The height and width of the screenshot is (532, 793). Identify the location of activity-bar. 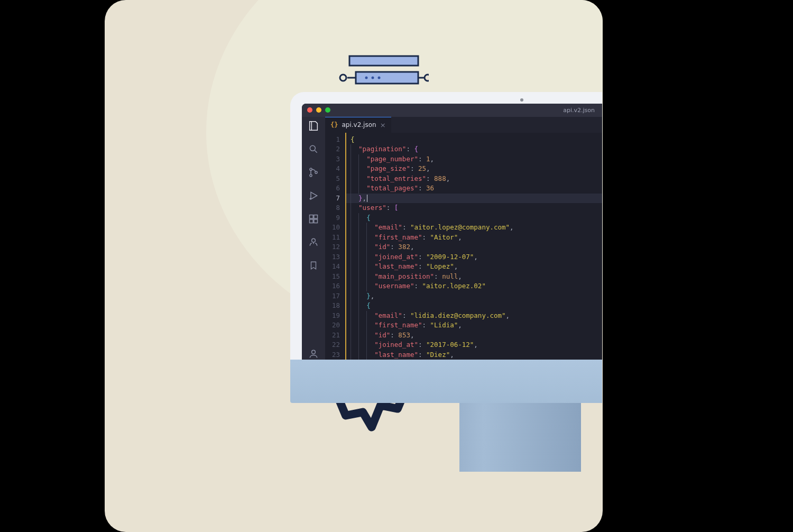
(313, 238).